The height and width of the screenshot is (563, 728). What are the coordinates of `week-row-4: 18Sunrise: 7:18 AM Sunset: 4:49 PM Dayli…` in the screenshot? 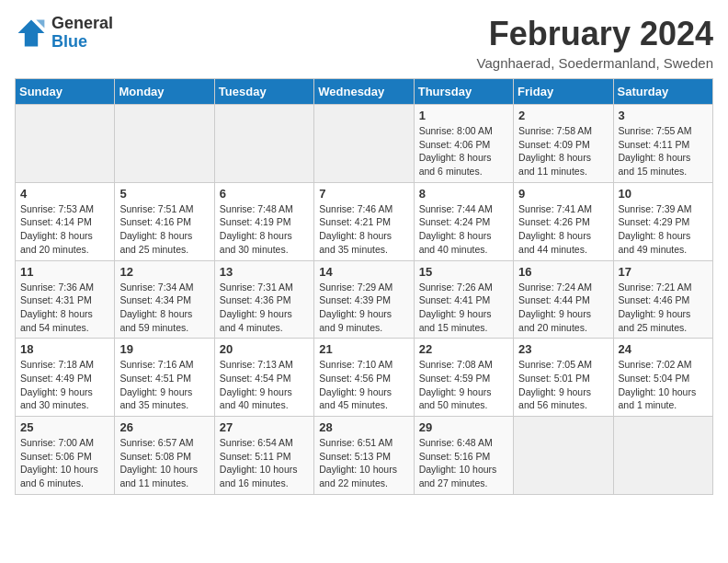 It's located at (364, 377).